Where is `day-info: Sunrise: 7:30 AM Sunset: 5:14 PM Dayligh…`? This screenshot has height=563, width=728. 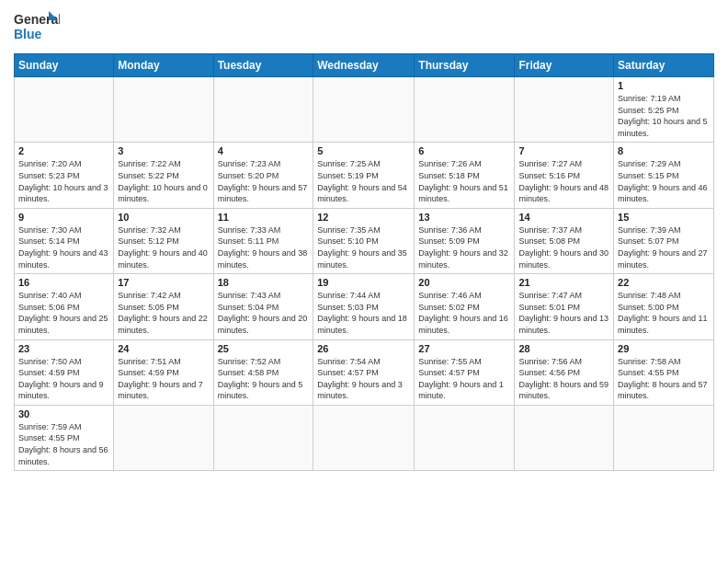 day-info: Sunrise: 7:30 AM Sunset: 5:14 PM Dayligh… is located at coordinates (64, 247).